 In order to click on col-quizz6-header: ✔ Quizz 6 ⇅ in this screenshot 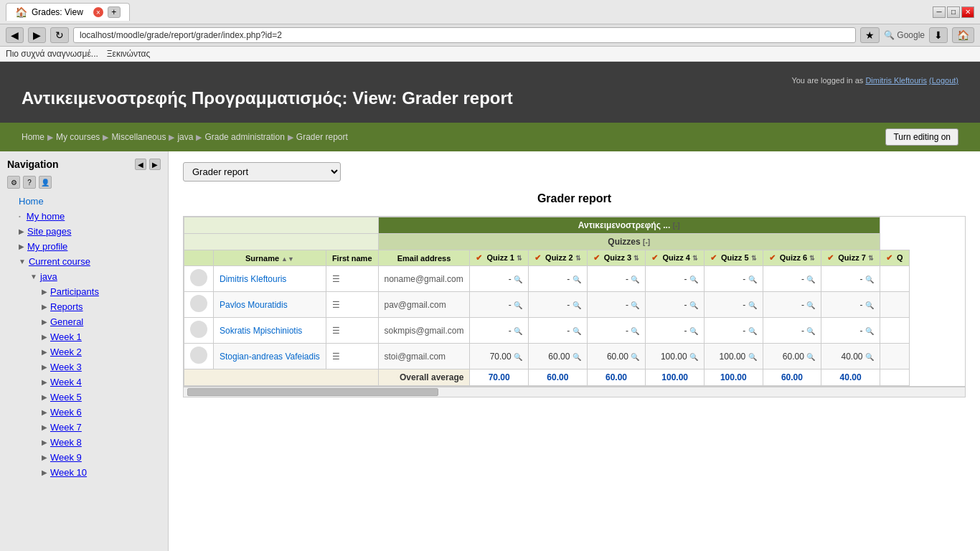, I will do `click(792, 258)`.